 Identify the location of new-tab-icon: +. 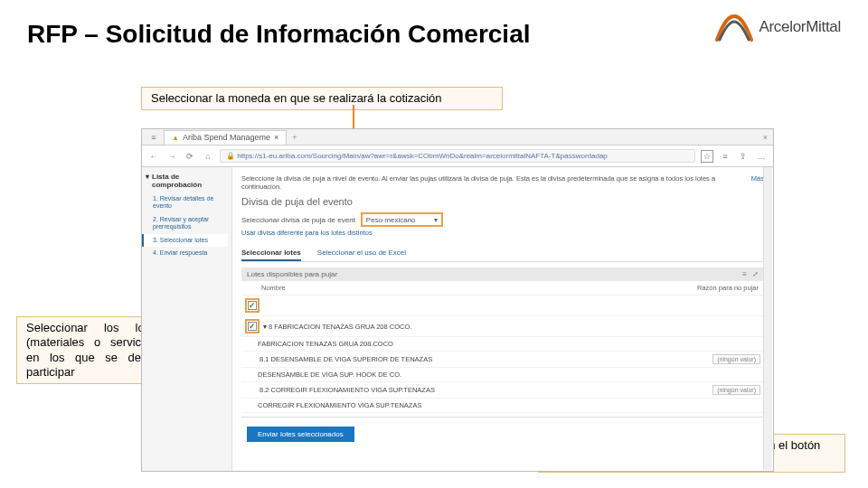
(295, 137).